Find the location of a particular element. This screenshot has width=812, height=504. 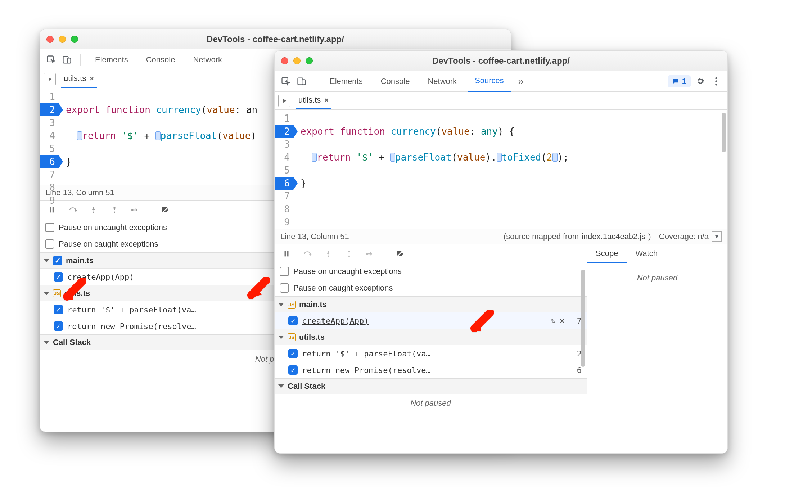

js-file-icon: JS is located at coordinates (292, 337).